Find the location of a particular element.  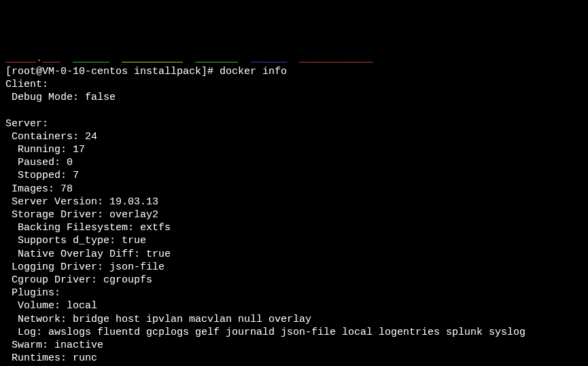

output-line: Storage Driver: overlay2 is located at coordinates (82, 215).